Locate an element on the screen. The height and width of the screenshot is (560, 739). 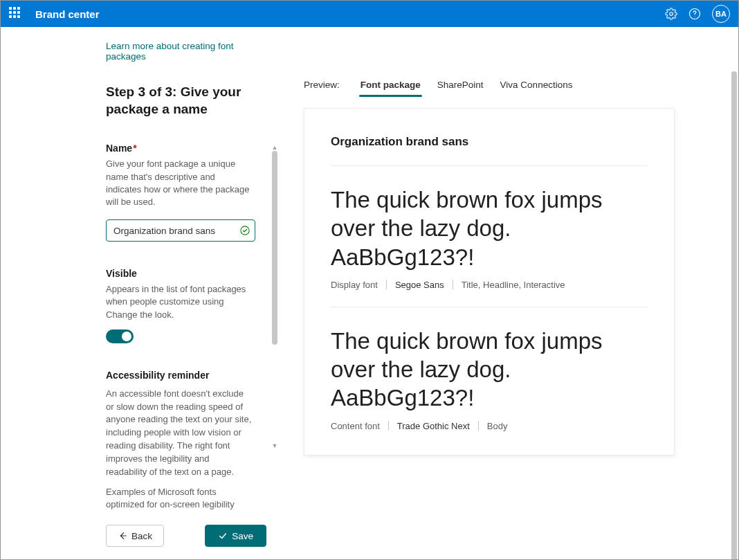
scroll-up-icon: ▲ is located at coordinates (275, 148).